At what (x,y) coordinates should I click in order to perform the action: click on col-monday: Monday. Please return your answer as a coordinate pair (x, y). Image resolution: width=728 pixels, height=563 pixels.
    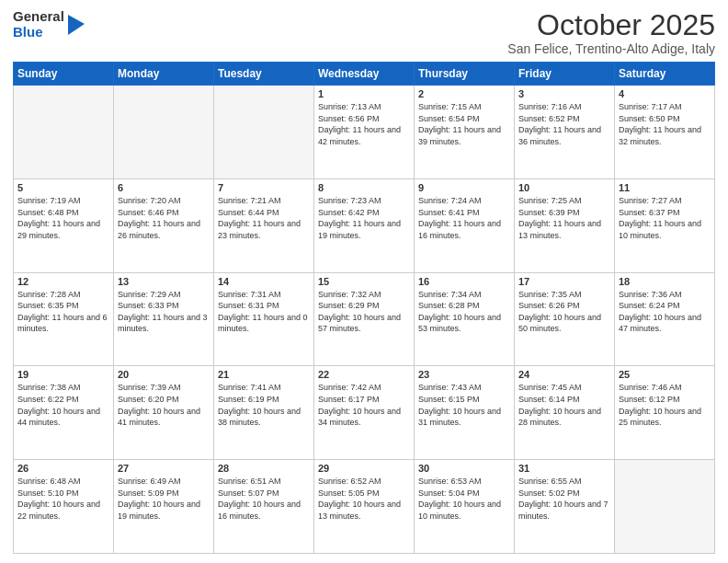
    Looking at the image, I should click on (164, 74).